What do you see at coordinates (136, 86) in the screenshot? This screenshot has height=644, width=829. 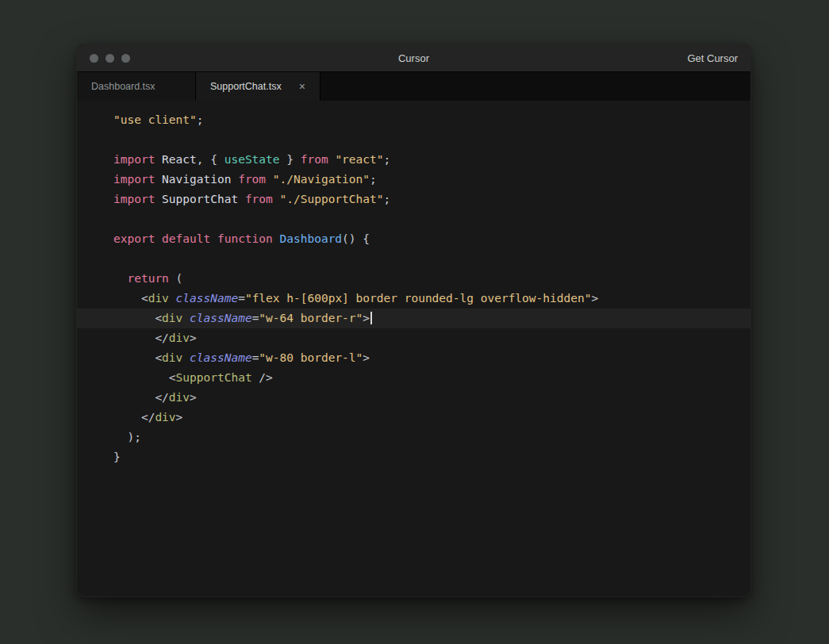 I see `tab-dashboard: Dashboard.tsx` at bounding box center [136, 86].